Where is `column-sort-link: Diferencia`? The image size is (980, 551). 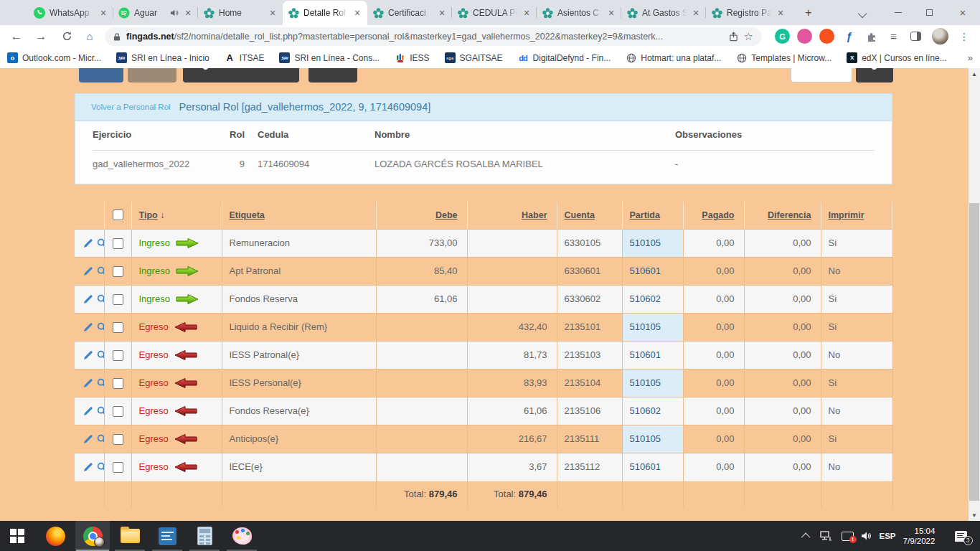 column-sort-link: Diferencia is located at coordinates (789, 215).